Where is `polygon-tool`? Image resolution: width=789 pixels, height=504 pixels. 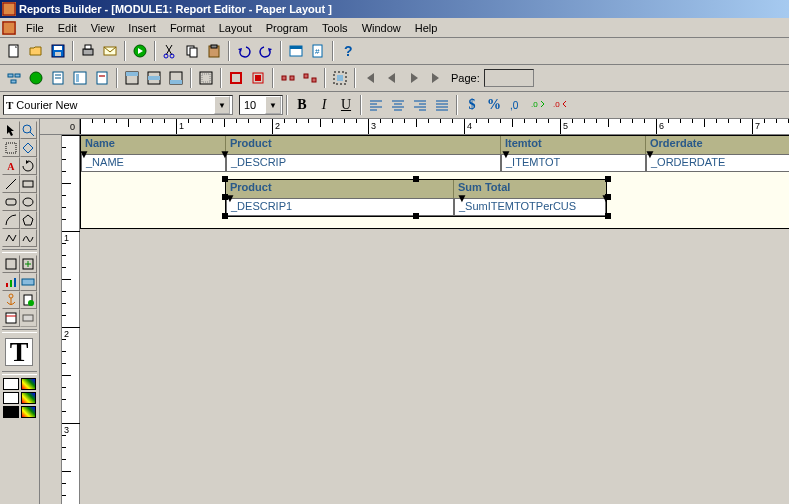 polygon-tool is located at coordinates (29, 220).